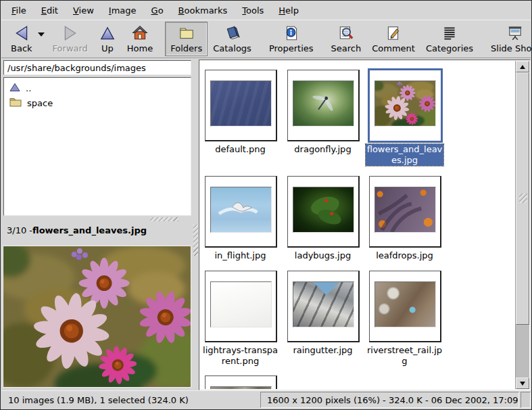 The height and width of the screenshot is (410, 532). I want to click on up-arrow-icon, so click(523, 67).